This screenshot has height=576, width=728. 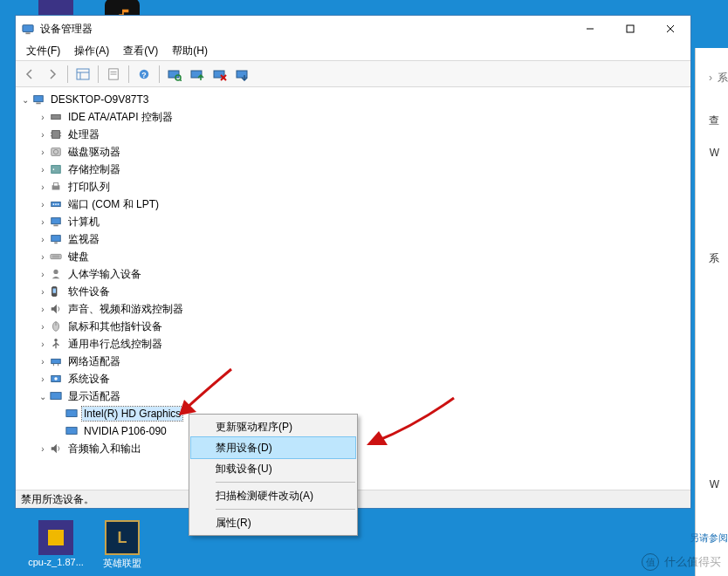 What do you see at coordinates (273, 523) in the screenshot?
I see `ctx-properties: 属性(R)` at bounding box center [273, 523].